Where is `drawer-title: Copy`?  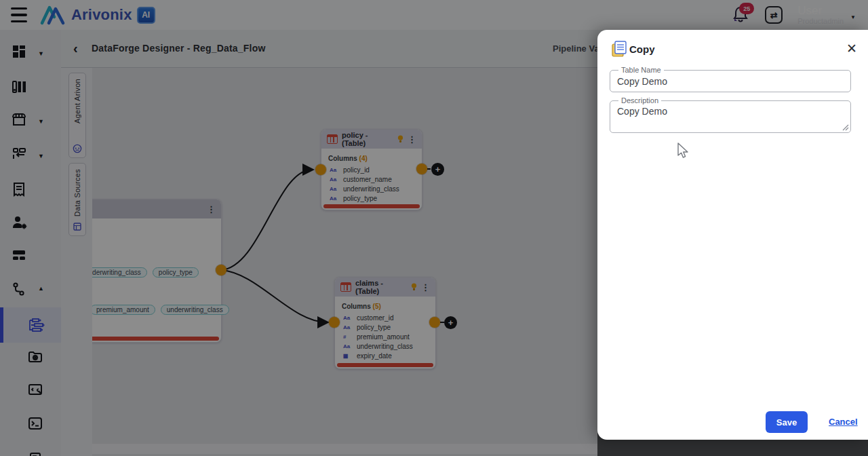 drawer-title: Copy is located at coordinates (642, 49).